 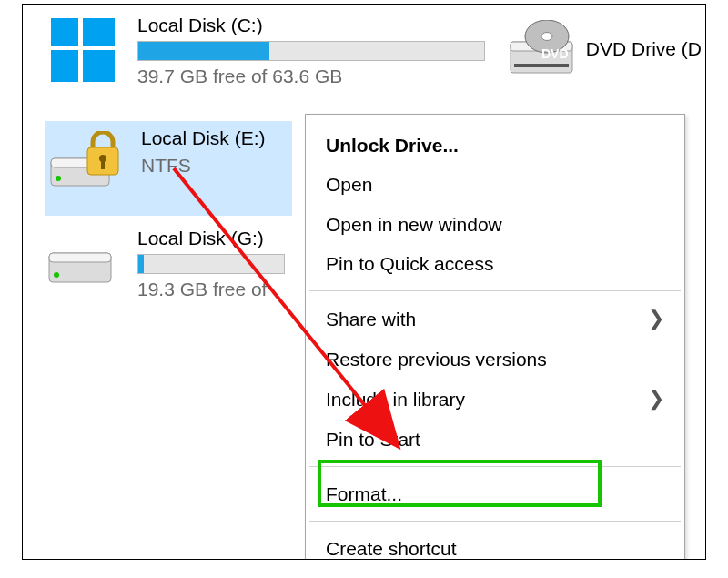 What do you see at coordinates (414, 224) in the screenshot?
I see `menu-open-new-window-label: Open in new window` at bounding box center [414, 224].